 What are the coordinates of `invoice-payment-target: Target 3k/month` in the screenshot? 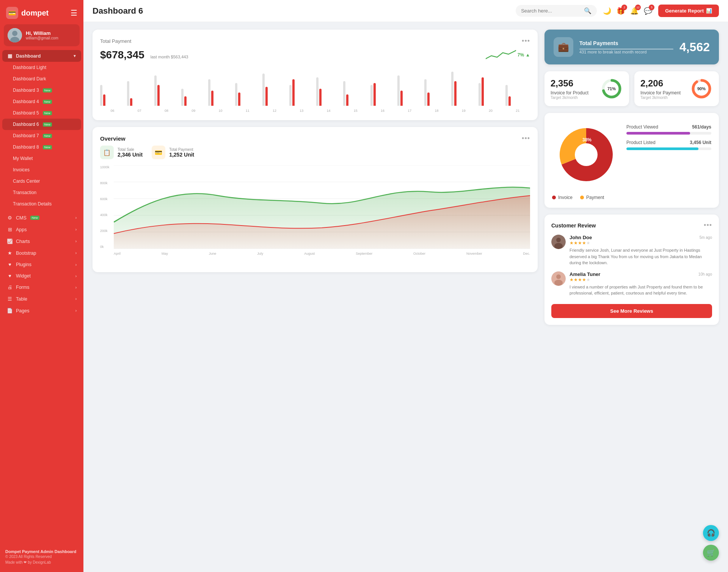 It's located at (661, 98).